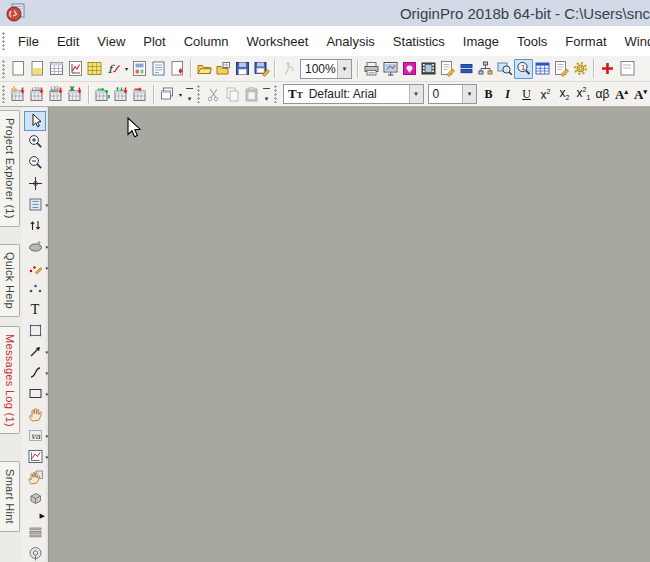  Describe the element at coordinates (10, 168) in the screenshot. I see `tab-project-explorer: Project Explorer (1)` at that location.